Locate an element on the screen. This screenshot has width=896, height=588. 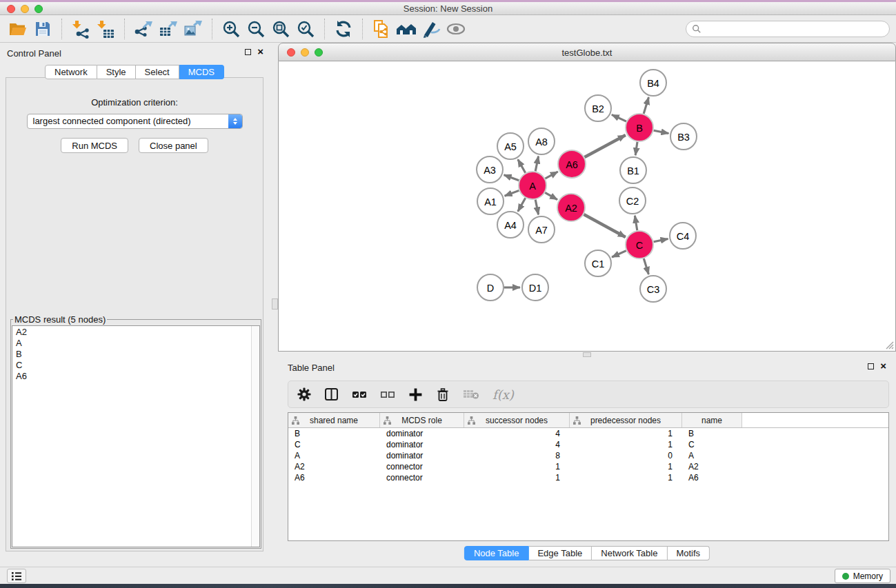
export-image-button is located at coordinates (193, 29).